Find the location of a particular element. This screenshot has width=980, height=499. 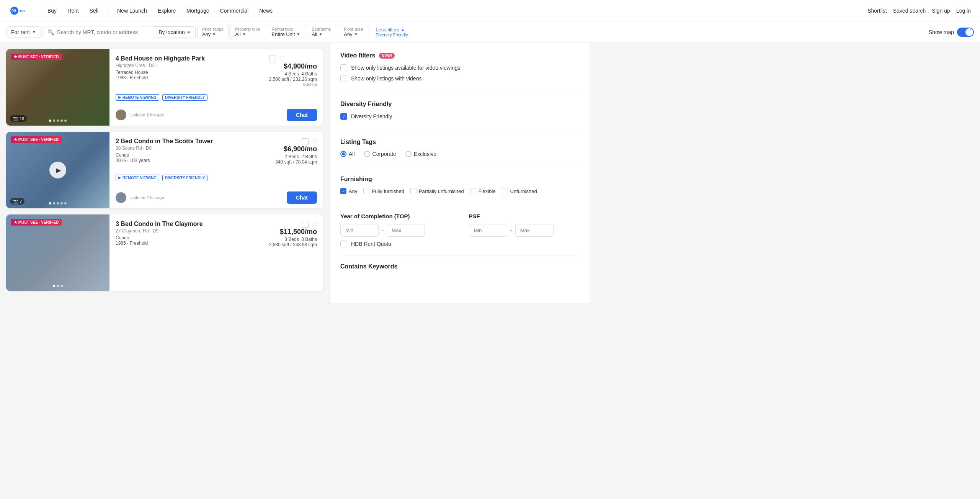

nav-commercial: Commercial is located at coordinates (234, 11).